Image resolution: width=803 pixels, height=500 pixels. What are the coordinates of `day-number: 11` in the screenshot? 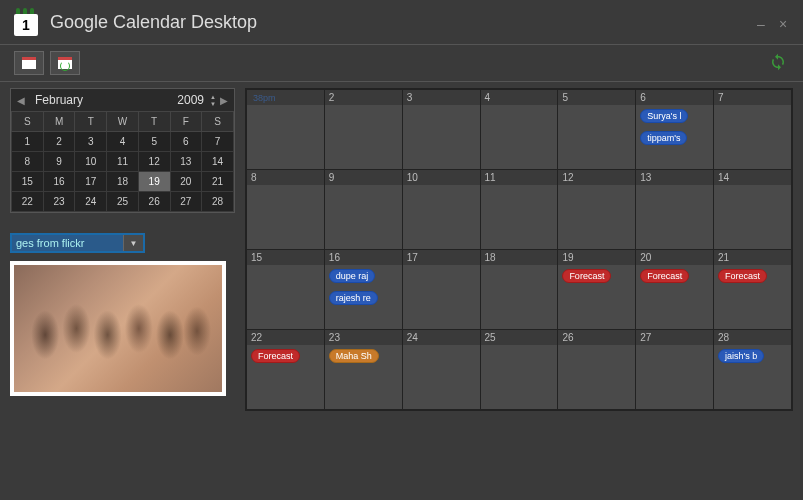 It's located at (520, 178).